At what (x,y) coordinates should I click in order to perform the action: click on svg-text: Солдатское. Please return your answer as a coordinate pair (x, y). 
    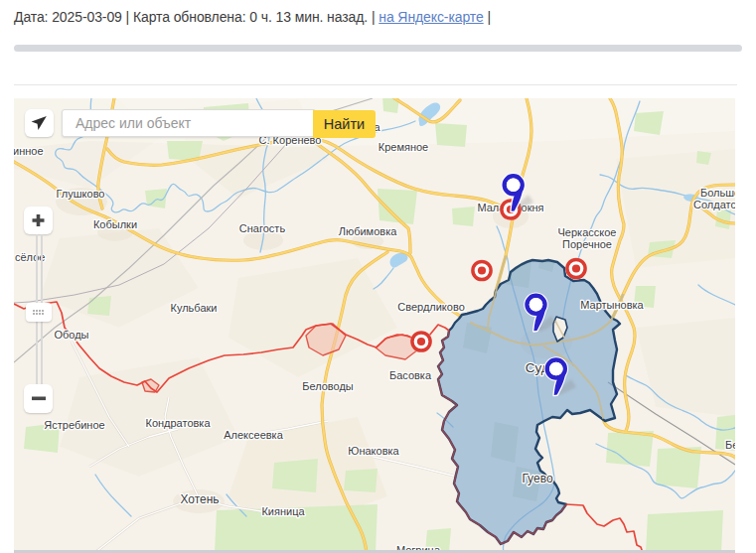
    Looking at the image, I should click on (714, 205).